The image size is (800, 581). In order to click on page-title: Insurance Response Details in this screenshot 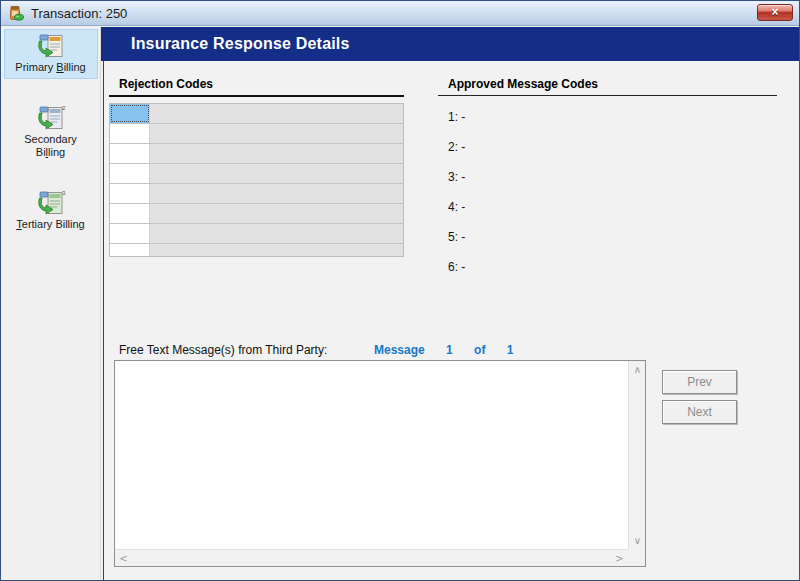, I will do `click(450, 44)`.